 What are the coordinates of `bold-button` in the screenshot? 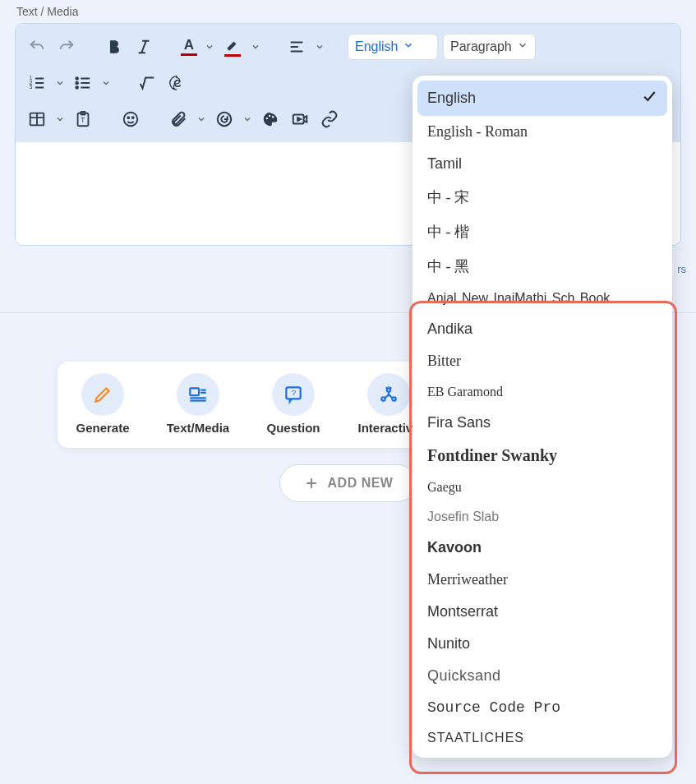 It's located at (114, 47).